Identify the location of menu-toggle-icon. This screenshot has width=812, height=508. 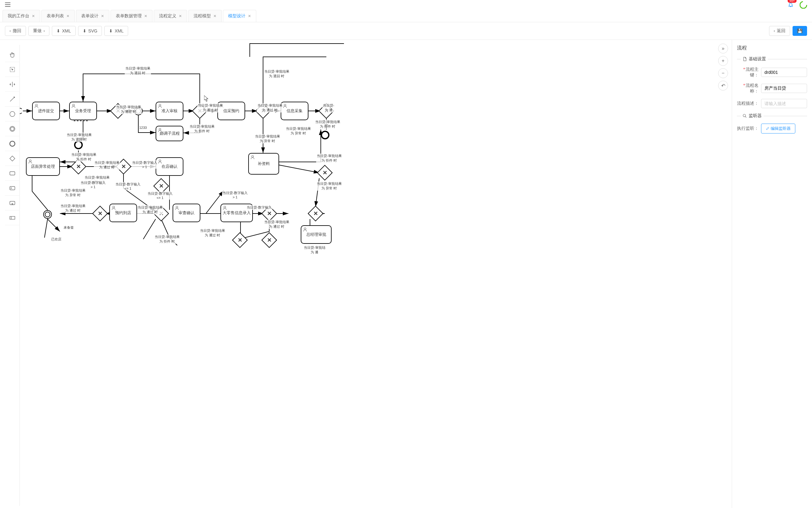
(8, 5).